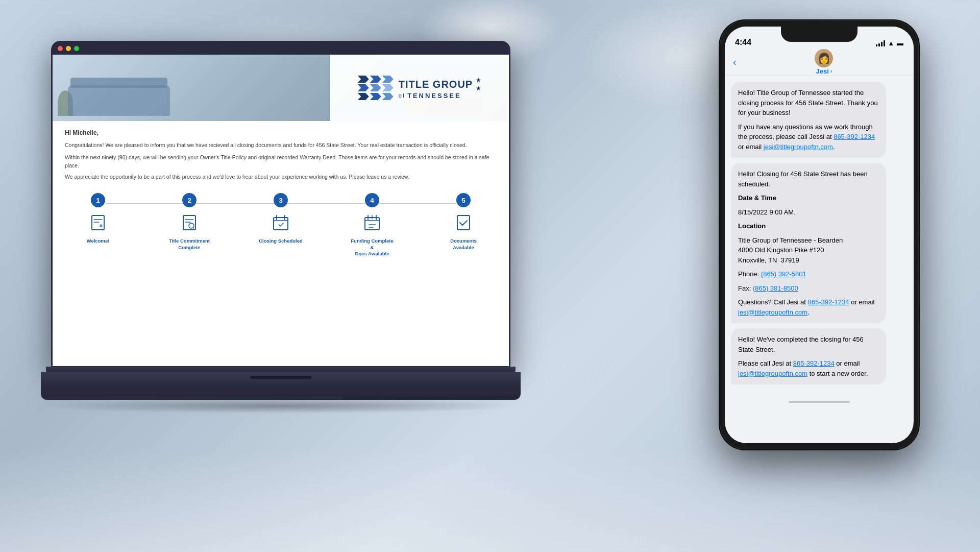 This screenshot has width=980, height=552. Describe the element at coordinates (281, 225) in the screenshot. I see `progress-steps: 1 Welcome!` at that location.